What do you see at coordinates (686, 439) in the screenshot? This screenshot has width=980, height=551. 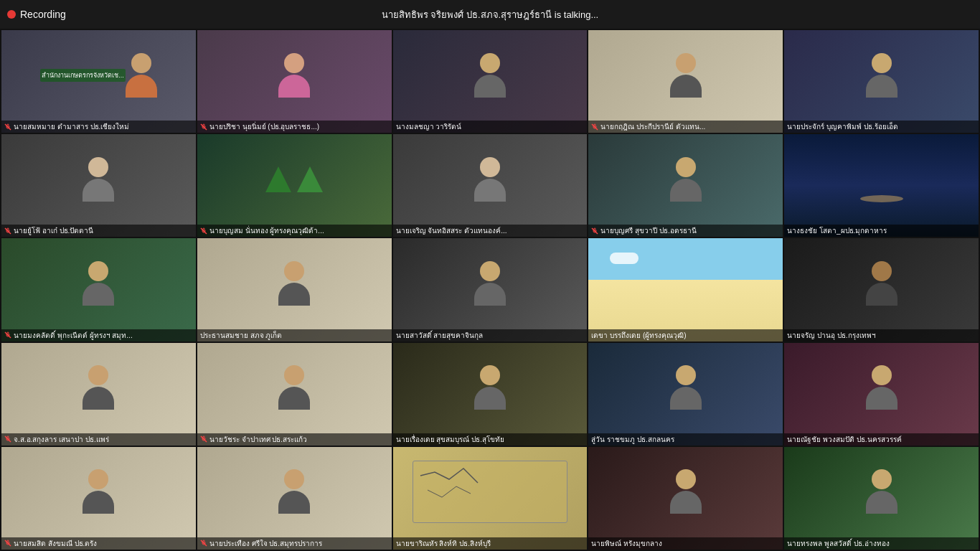 I see `participant-label: สู่วัน ราชขมภู ปธ.สกลนคร` at bounding box center [686, 439].